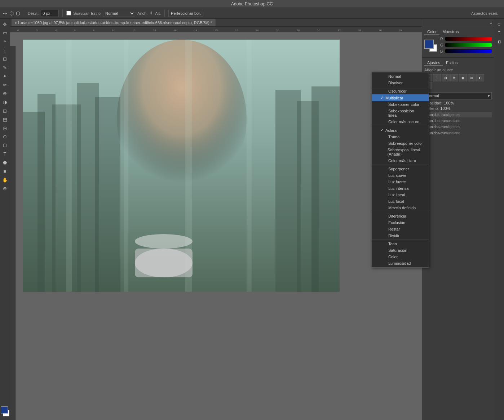 The width and height of the screenshot is (504, 420). What do you see at coordinates (454, 78) in the screenshot?
I see `adj-vibrance: ❋` at bounding box center [454, 78].